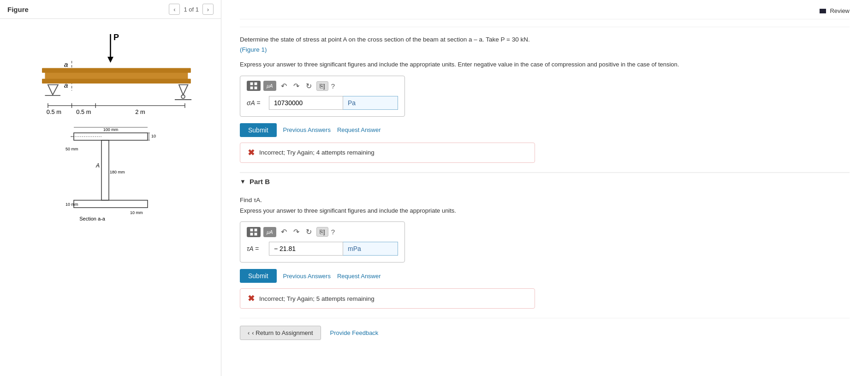 The width and height of the screenshot is (868, 376). I want to click on review-icon, so click(823, 11).